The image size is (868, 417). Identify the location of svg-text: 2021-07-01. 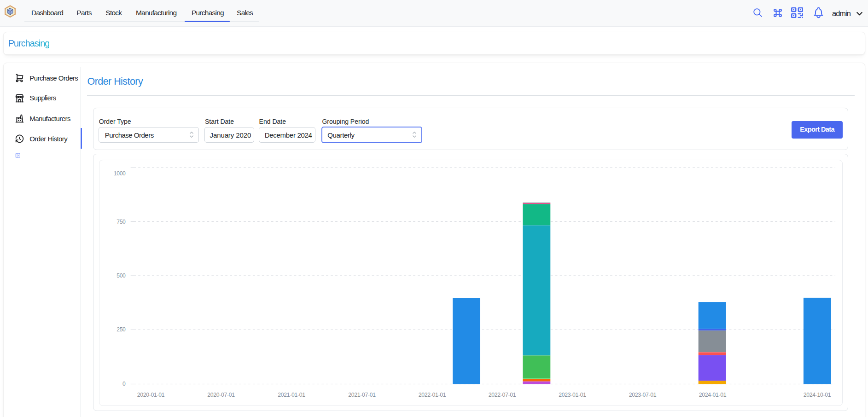
(362, 395).